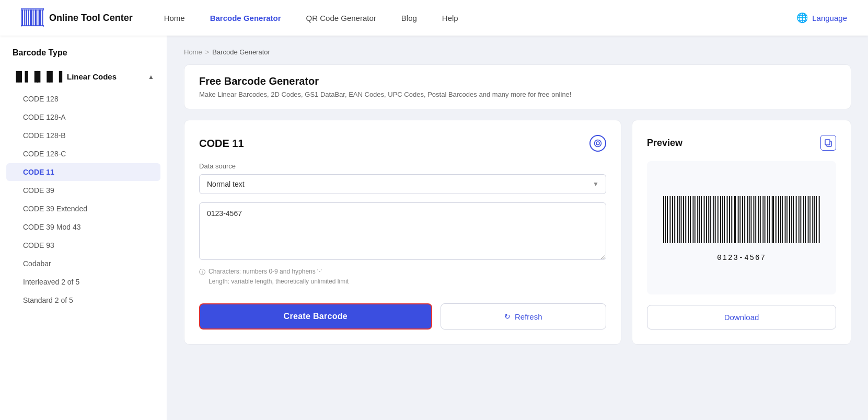  Describe the element at coordinates (341, 18) in the screenshot. I see `nav-qr-code-generator: QR Code Generator` at that location.